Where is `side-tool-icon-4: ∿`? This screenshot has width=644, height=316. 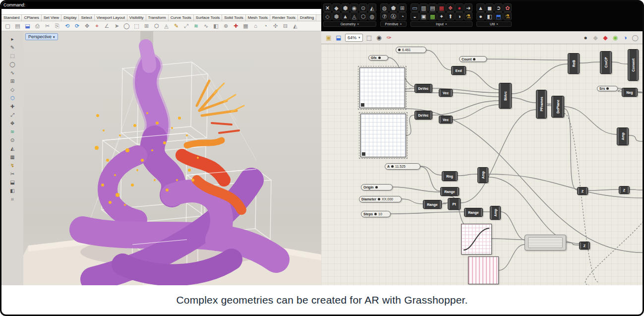 side-tool-icon-4: ∿ is located at coordinates (12, 73).